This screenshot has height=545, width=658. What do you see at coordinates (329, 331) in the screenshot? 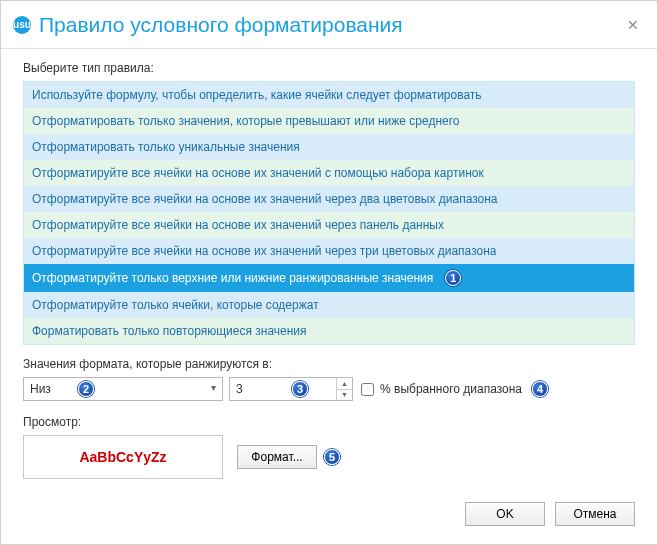
I see `rule-item: Форматировать только повторяющиеся значе…` at bounding box center [329, 331].